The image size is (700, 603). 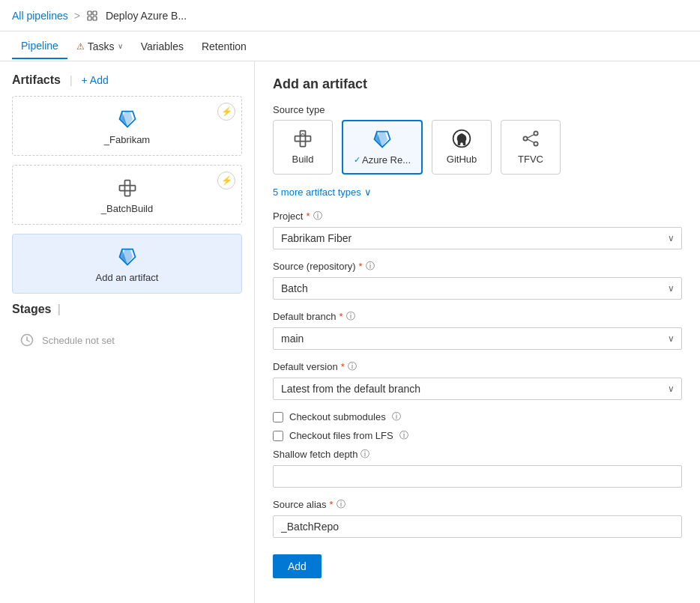 I want to click on artifact-card-batchbuild: ⚡ _BatchBuild, so click(x=127, y=195).